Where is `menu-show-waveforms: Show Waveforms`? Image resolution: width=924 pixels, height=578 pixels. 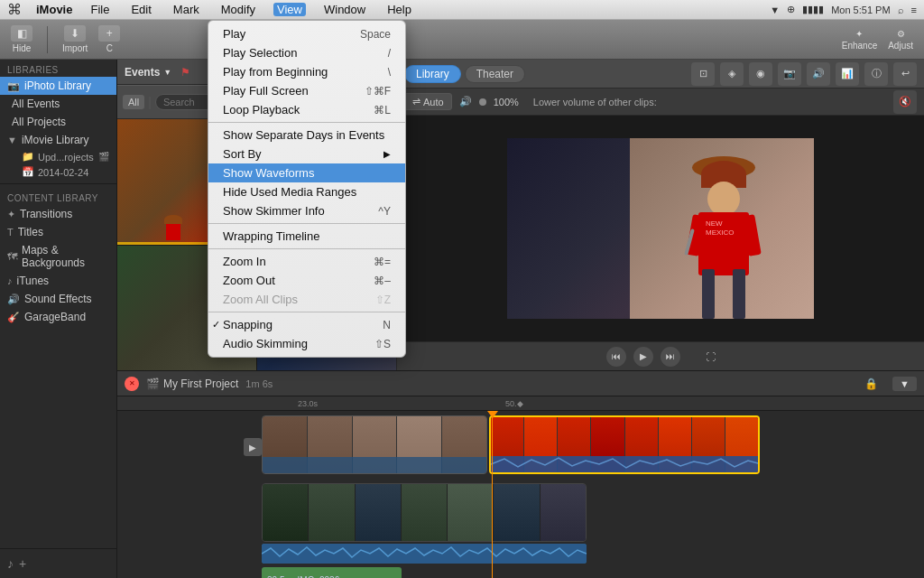
menu-show-waveforms: Show Waveforms is located at coordinates (307, 173).